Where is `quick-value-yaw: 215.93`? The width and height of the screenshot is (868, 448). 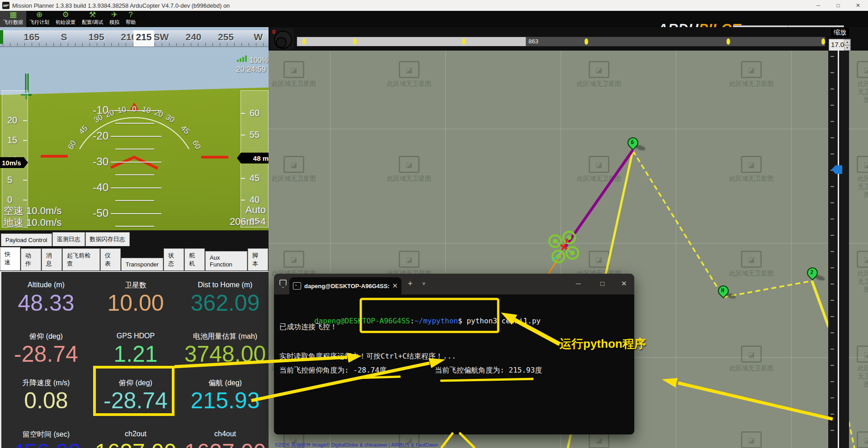
quick-value-yaw: 215.93 is located at coordinates (225, 401).